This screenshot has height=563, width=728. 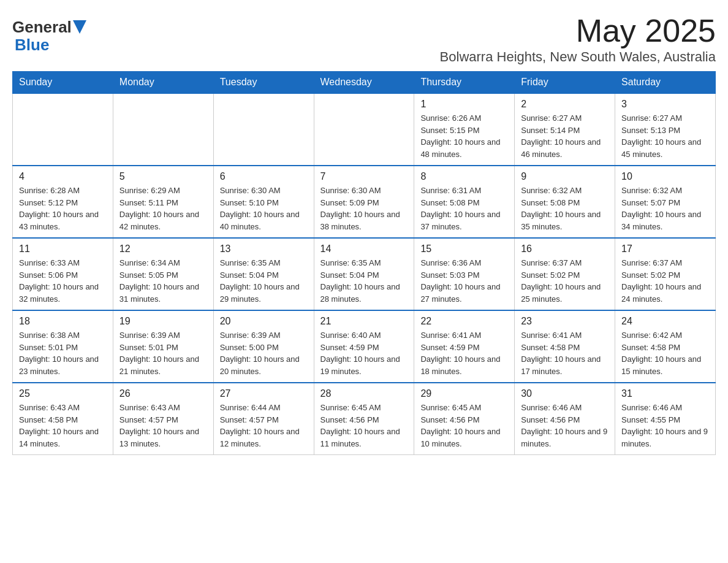 I want to click on day-info: Sunrise: 6:43 AMSunset: 4:57 PMDaylight:…, so click(x=163, y=426).